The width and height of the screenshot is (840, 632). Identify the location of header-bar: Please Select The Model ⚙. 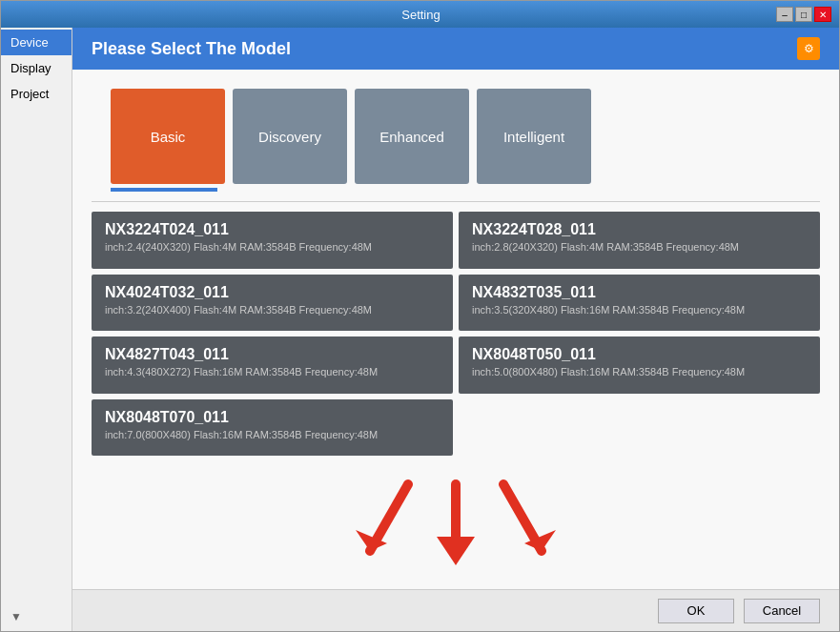
(456, 49).